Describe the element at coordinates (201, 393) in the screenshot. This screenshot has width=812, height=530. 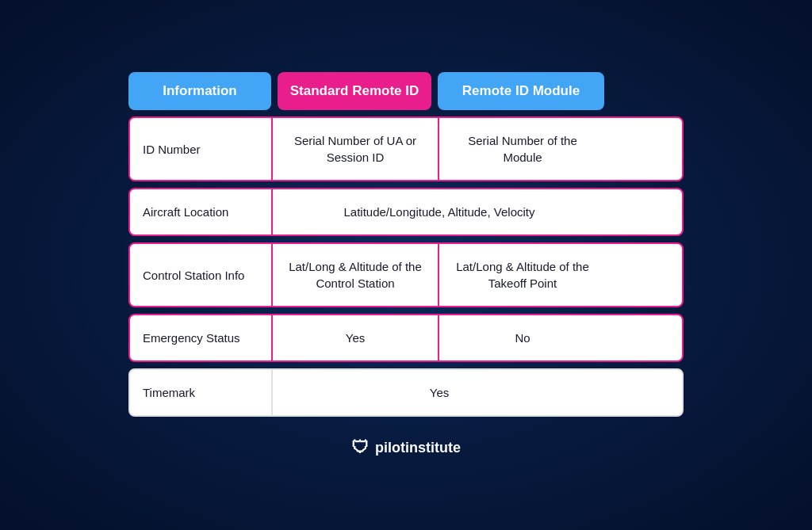
I see `cell-info-timemark: Timemark` at that location.